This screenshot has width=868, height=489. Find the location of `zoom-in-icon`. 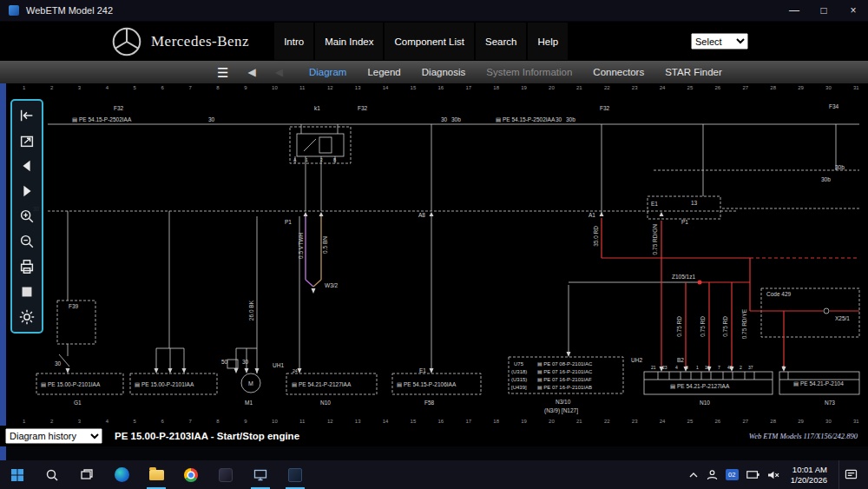

zoom-in-icon is located at coordinates (27, 216).